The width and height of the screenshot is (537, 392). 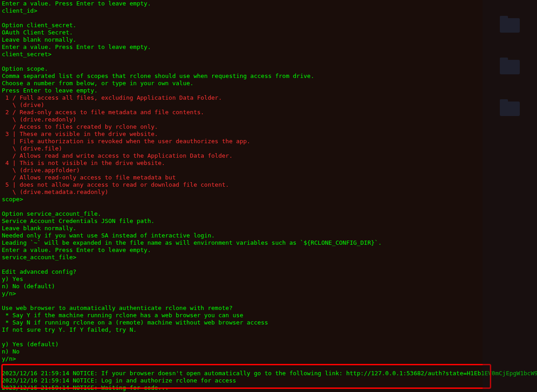 I want to click on terminal-line: Option service_account_file., so click(x=240, y=214).